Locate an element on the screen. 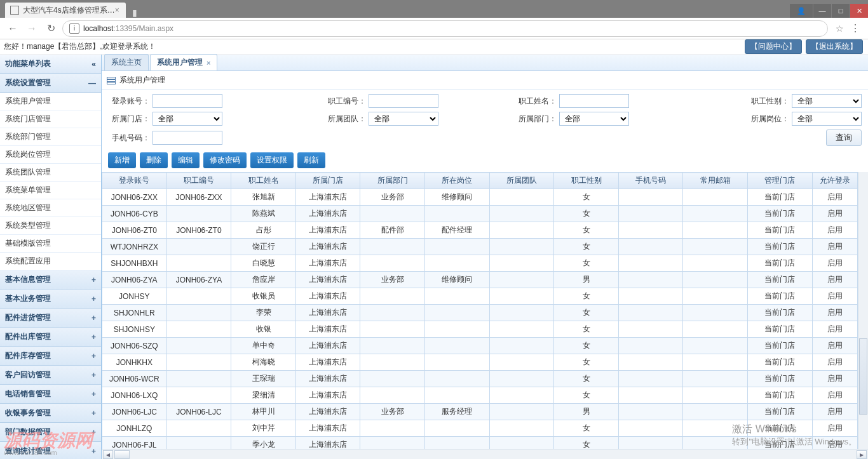 This screenshot has width=868, height=459. table-row: JONH06-ZT0JONH06-ZT0占彤上海浦东店配件部配件经理女当前门店启… is located at coordinates (480, 230).